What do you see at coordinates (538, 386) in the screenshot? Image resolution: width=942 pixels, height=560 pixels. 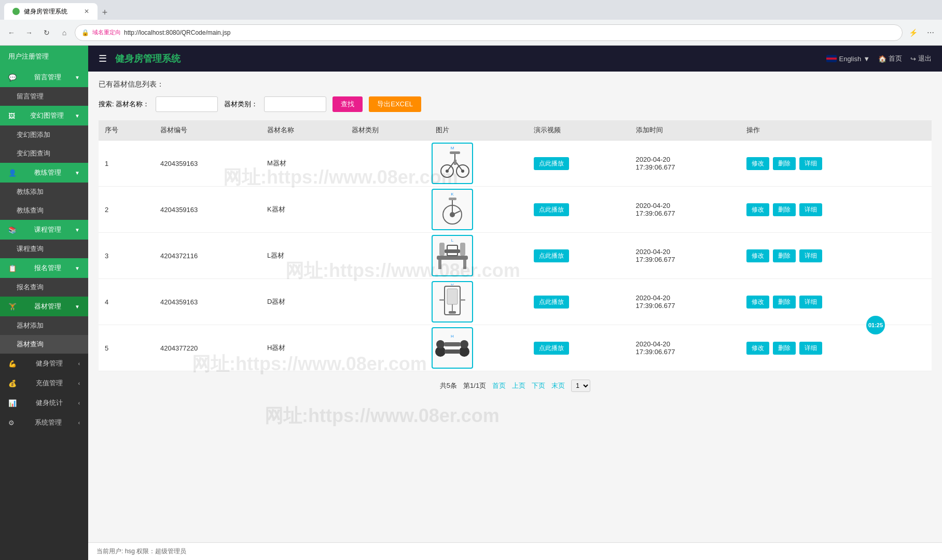 I see `next-page-link: 下页` at bounding box center [538, 386].